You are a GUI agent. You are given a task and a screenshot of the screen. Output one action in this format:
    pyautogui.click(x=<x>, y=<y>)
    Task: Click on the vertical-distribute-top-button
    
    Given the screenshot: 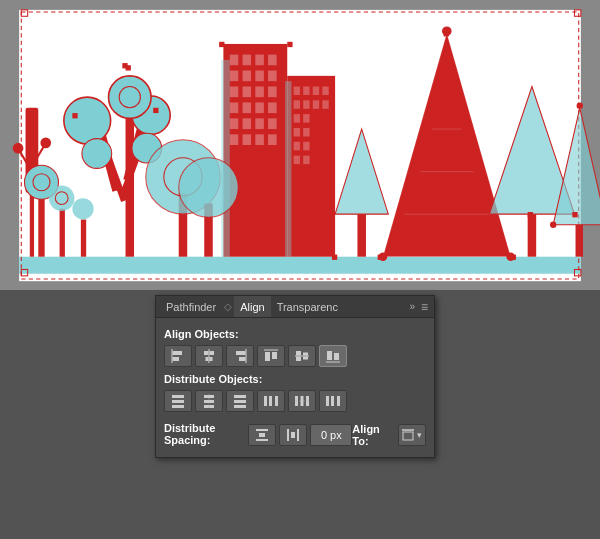 What is the action you would take?
    pyautogui.click(x=178, y=401)
    